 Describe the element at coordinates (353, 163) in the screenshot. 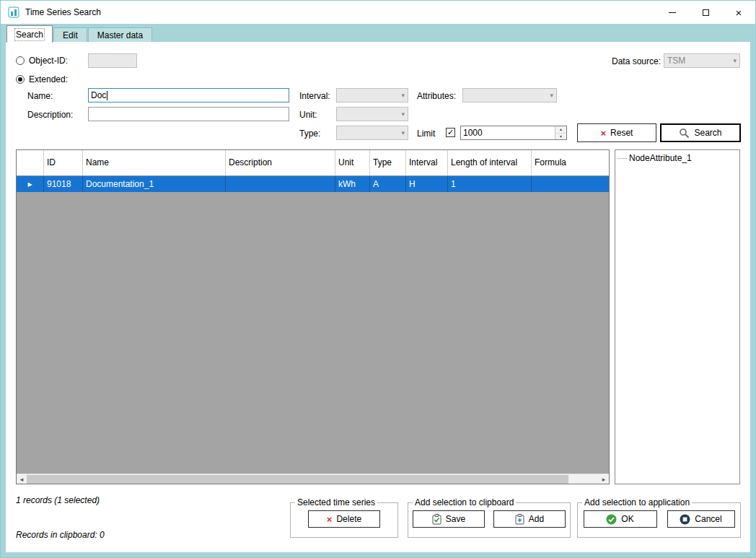

I see `column-header-unit: Unit` at that location.